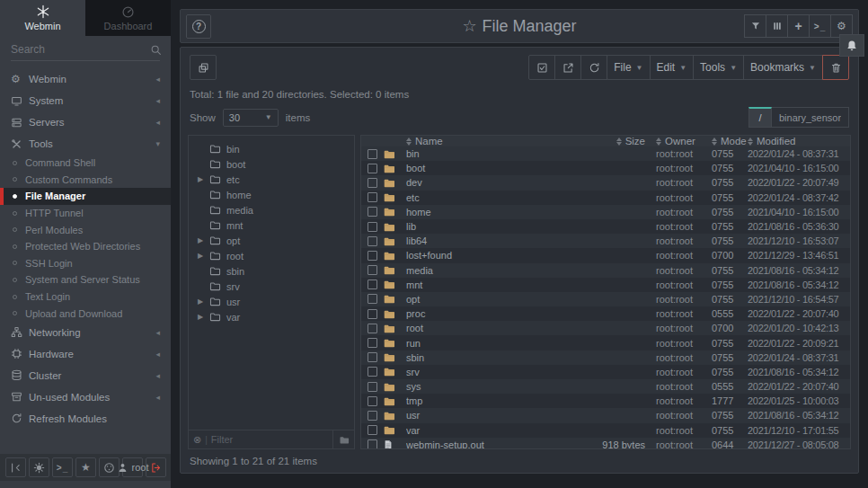  What do you see at coordinates (606, 212) in the screenshot?
I see `table-row-home: home root:root 0755 2021/04/10 - 16:15:0…` at bounding box center [606, 212].